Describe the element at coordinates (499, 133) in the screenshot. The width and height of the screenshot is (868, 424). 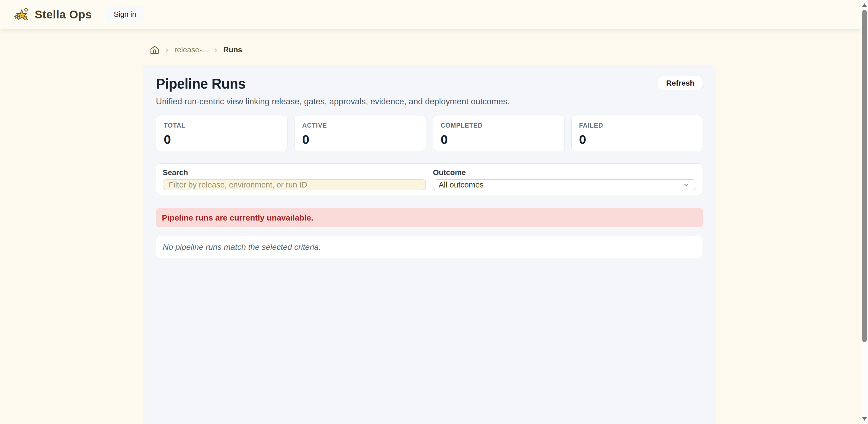
I see `stat-card-completed: COMPLETED 0` at that location.